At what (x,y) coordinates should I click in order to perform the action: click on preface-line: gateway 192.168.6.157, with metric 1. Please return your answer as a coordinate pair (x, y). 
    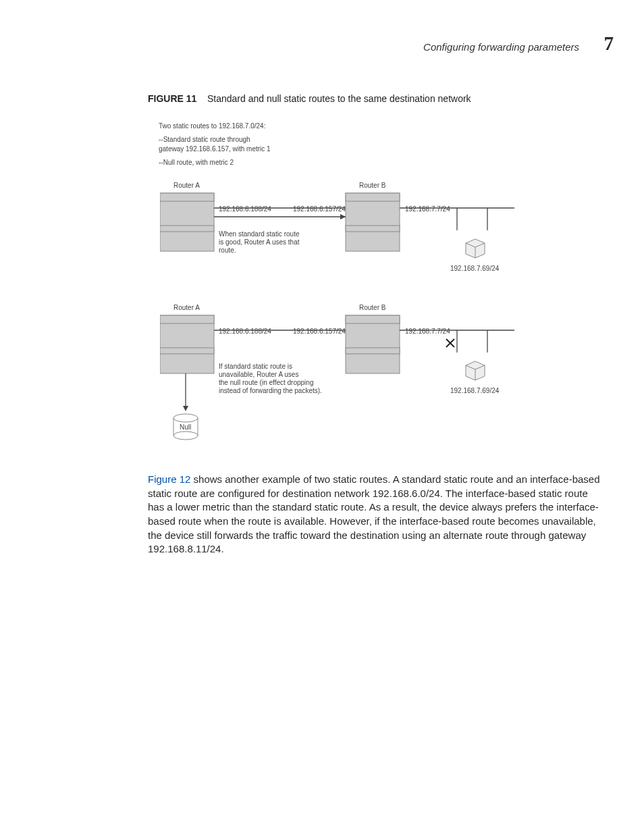
    Looking at the image, I should click on (215, 149).